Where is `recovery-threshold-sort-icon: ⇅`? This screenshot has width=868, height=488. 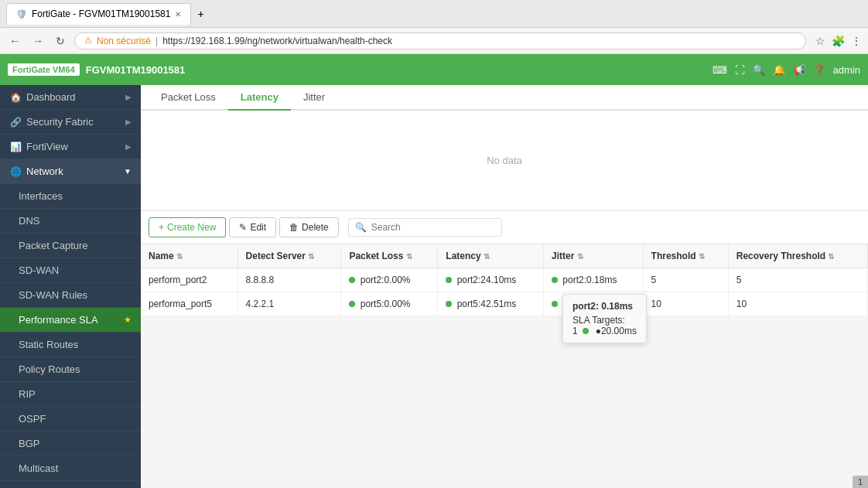 recovery-threshold-sort-icon: ⇅ is located at coordinates (831, 257).